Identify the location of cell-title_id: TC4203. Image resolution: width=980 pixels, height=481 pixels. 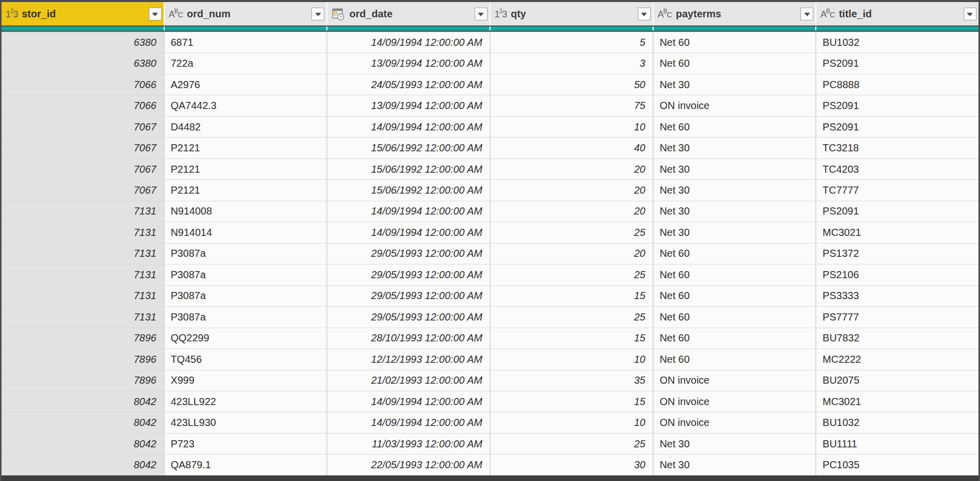
(897, 169).